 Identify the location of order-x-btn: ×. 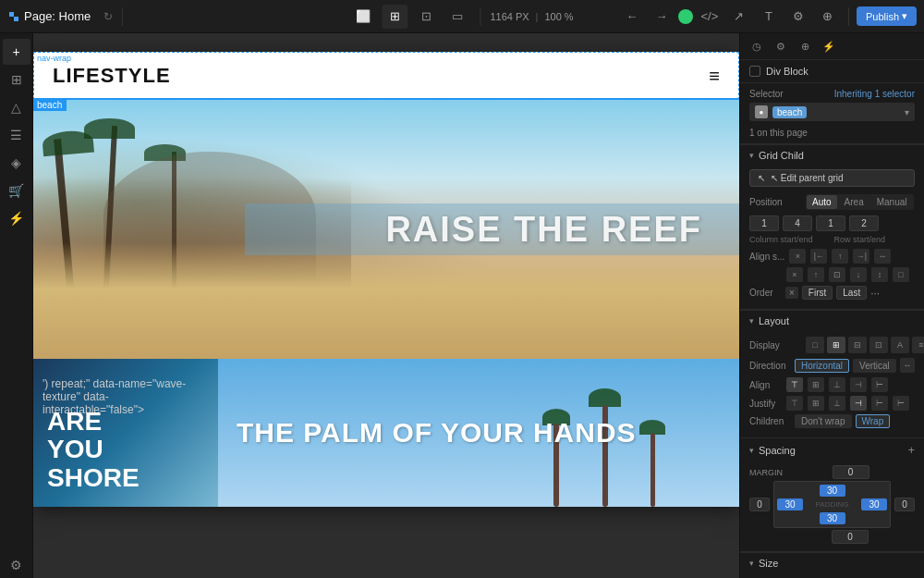
(792, 292).